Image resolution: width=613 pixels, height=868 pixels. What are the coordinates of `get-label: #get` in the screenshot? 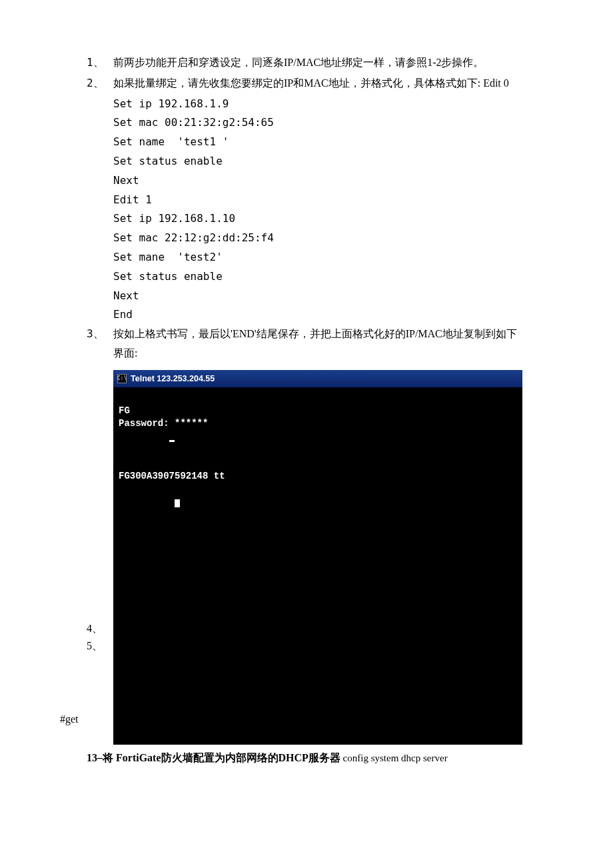 It's located at (69, 720).